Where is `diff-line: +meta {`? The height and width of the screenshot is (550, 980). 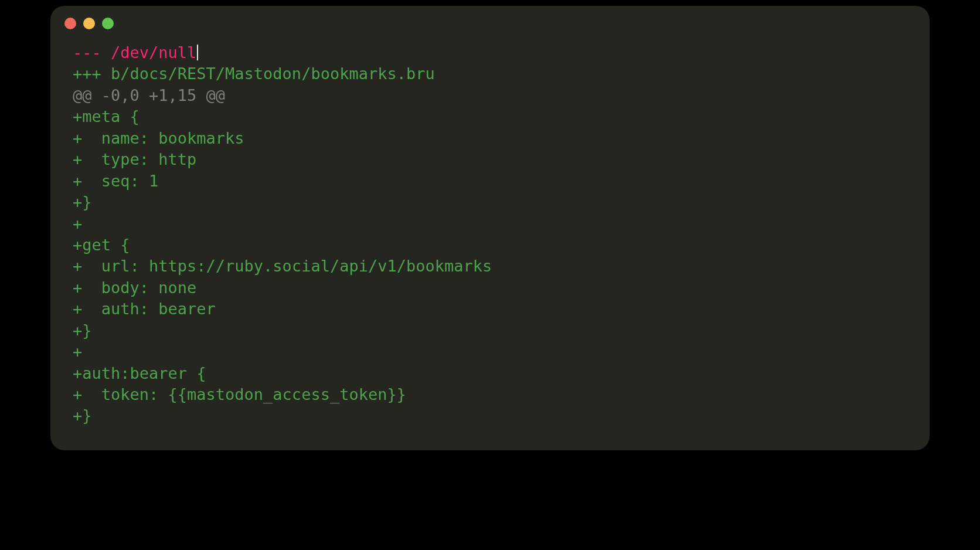
diff-line: +meta { is located at coordinates (490, 117).